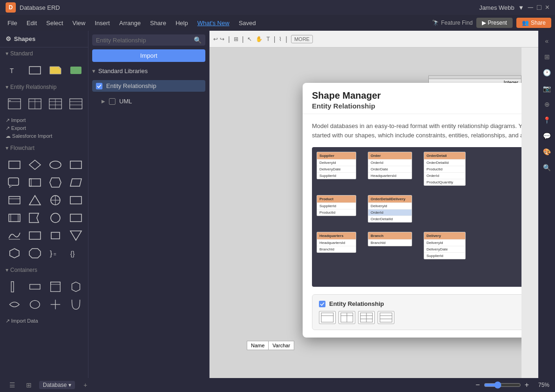 The height and width of the screenshot is (392, 555). Describe the element at coordinates (248, 23) in the screenshot. I see `menu-saved: Saved` at that location.